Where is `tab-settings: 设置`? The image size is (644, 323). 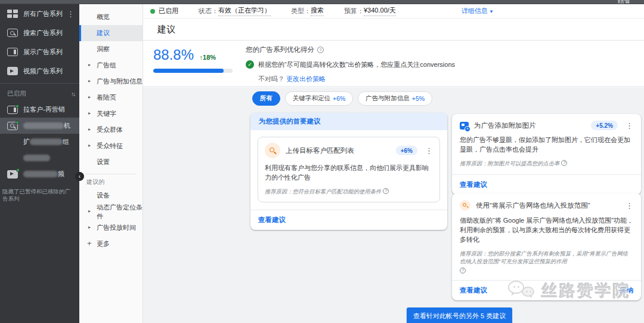
tab-settings: 设置 is located at coordinates (111, 162).